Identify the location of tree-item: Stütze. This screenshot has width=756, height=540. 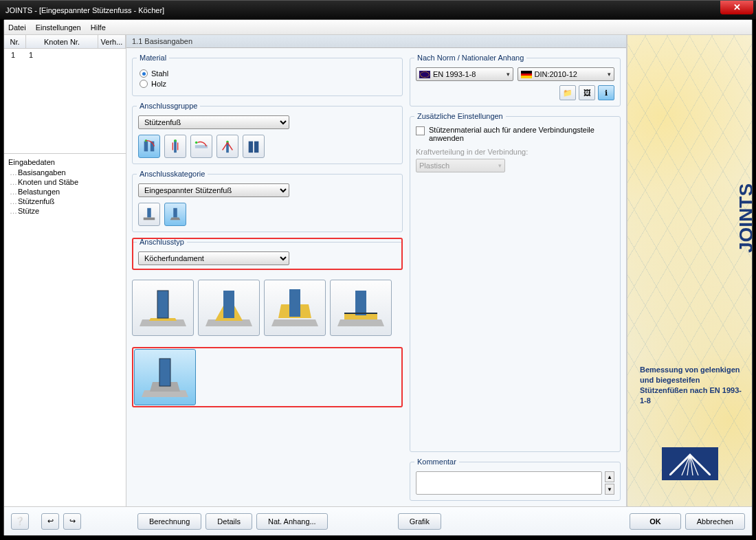
(70, 211).